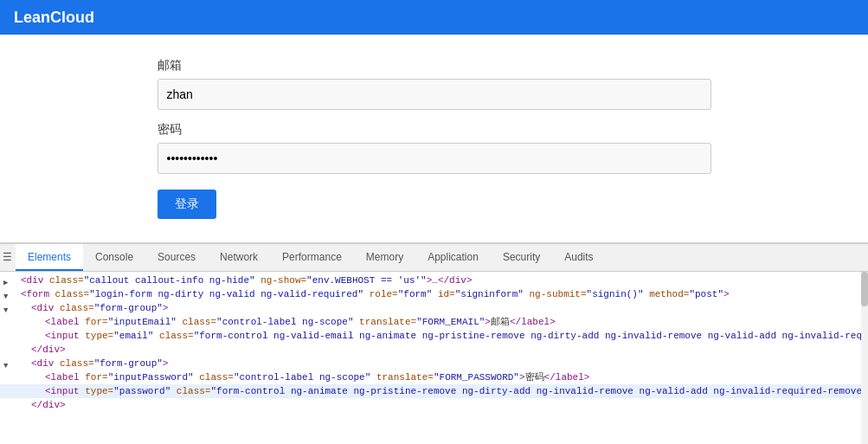 The image size is (868, 444). Describe the element at coordinates (239, 258) in the screenshot. I see `tab-network: Network` at that location.